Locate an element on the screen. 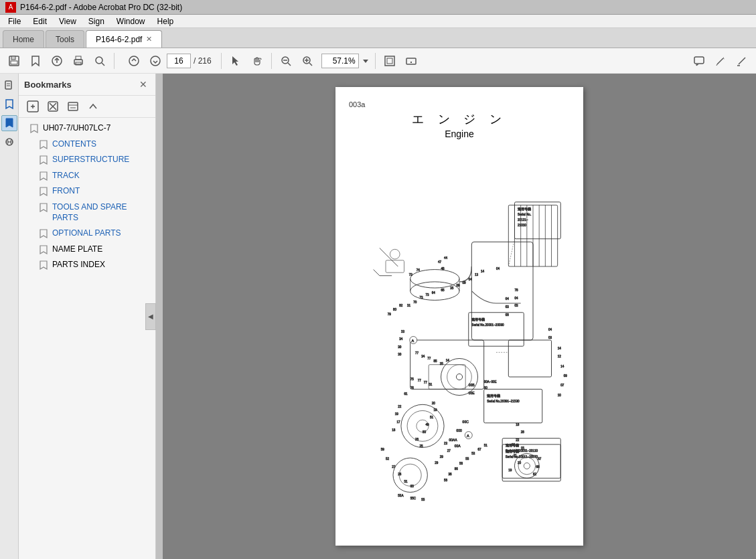  stamp-button is located at coordinates (742, 61).